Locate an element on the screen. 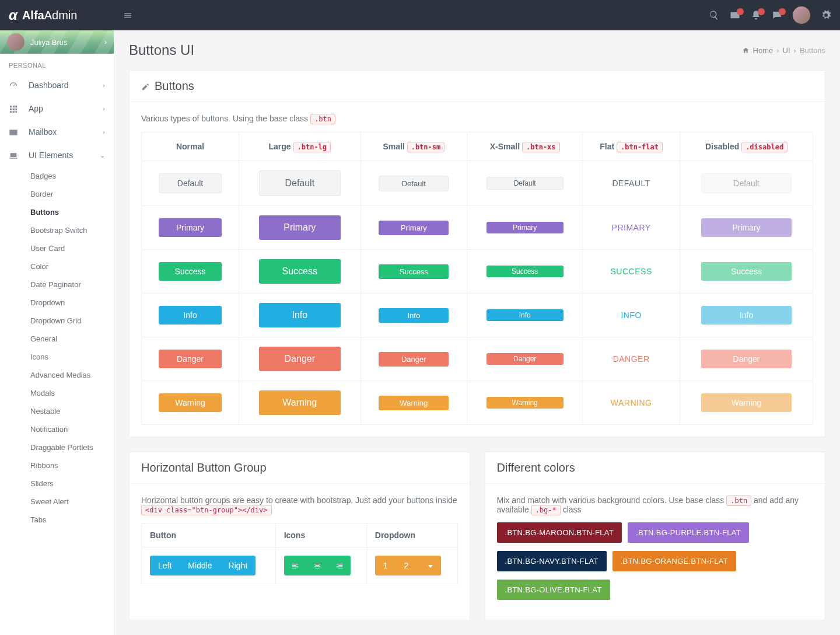 The height and width of the screenshot is (635, 840). sidebar-submenu-ui: BadgesBorderButtonsBootstrap SwitchUser … is located at coordinates (57, 348).